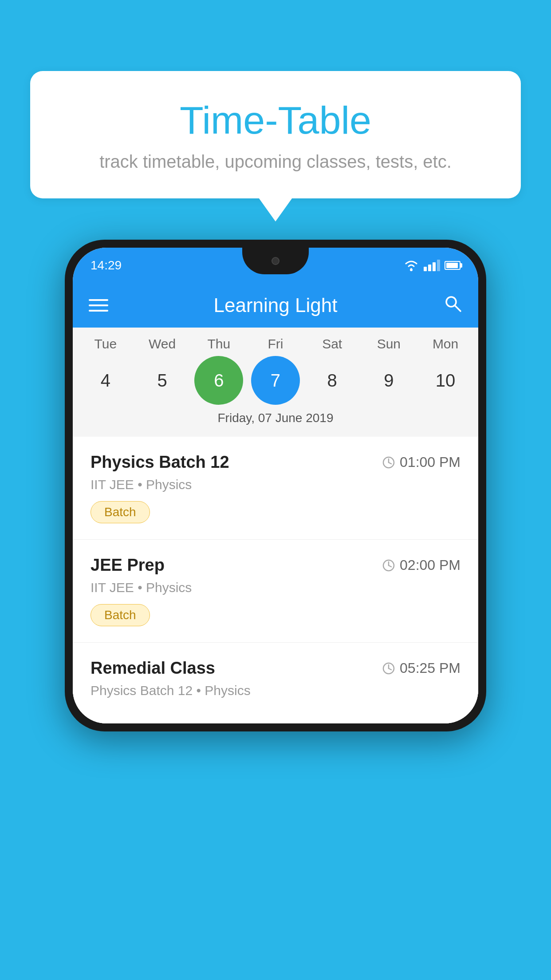  I want to click on day-label-tue: Tue, so click(106, 344).